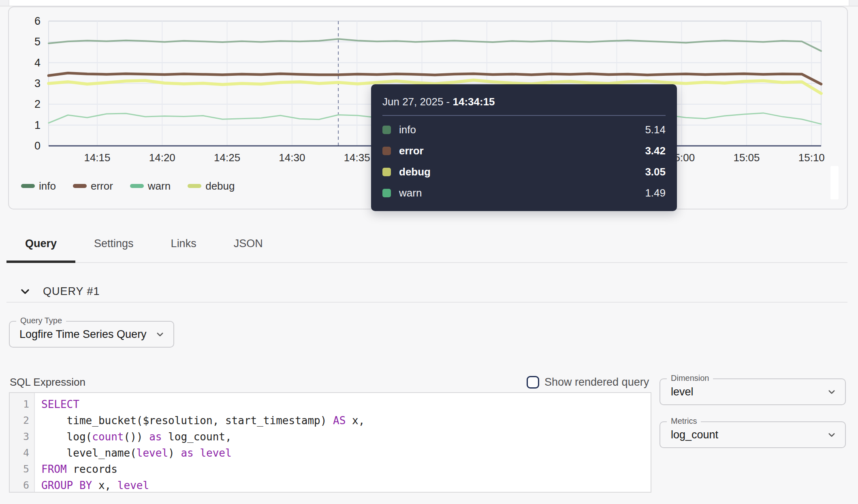  I want to click on panel-tab-bar: QuerySettingsLinksJSON, so click(427, 244).